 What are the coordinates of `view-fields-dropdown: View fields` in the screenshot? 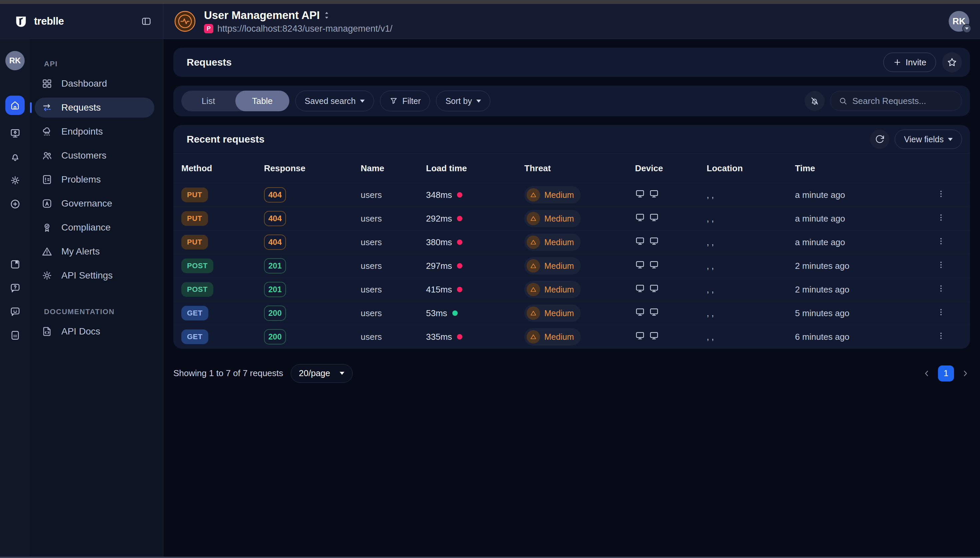 It's located at (928, 140).